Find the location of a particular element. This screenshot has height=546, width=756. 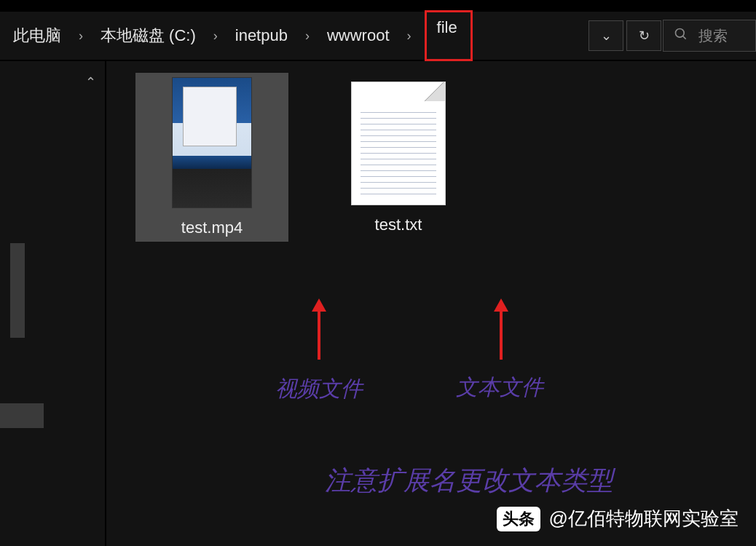

address-bar: 此电脑 › 本地磁盘 (C:) › inetpub › wwwroot › fi… is located at coordinates (378, 36).